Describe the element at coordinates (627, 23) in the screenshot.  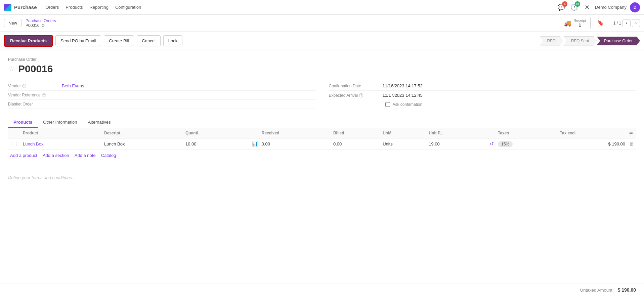
I see `prev-page-button: ‹` at that location.